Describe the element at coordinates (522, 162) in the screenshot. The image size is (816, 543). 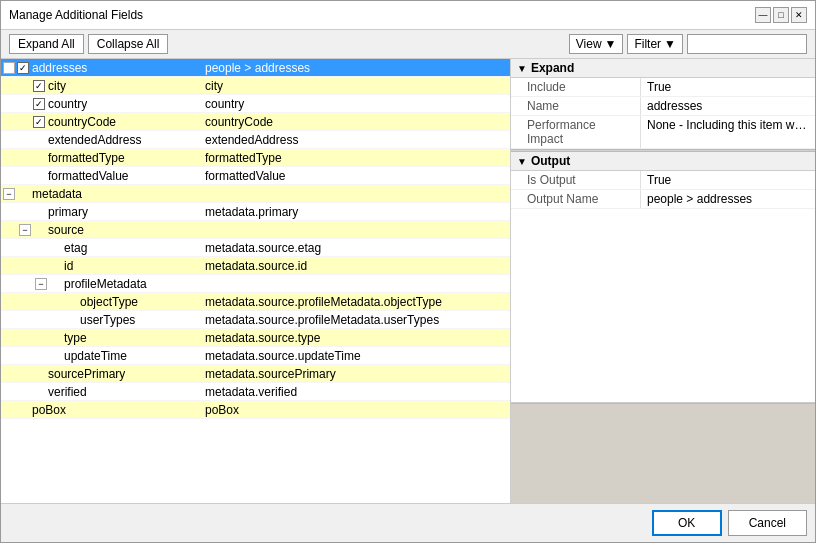
I see `output-section-toggle: ▼` at that location.